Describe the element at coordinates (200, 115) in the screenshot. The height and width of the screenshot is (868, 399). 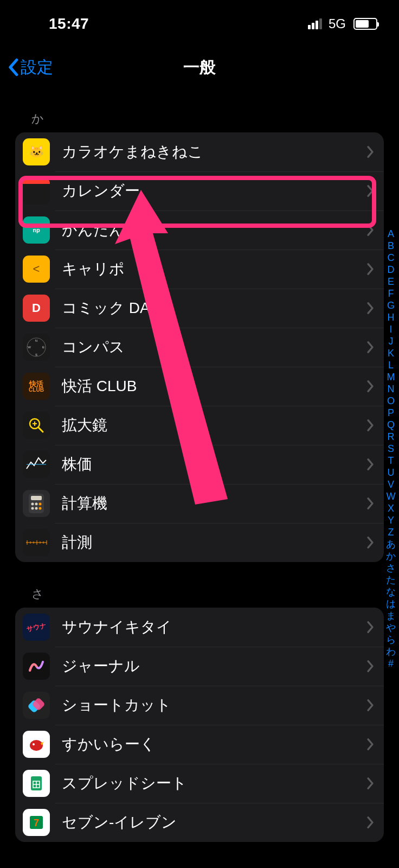
I see `section-header-ka: か` at that location.